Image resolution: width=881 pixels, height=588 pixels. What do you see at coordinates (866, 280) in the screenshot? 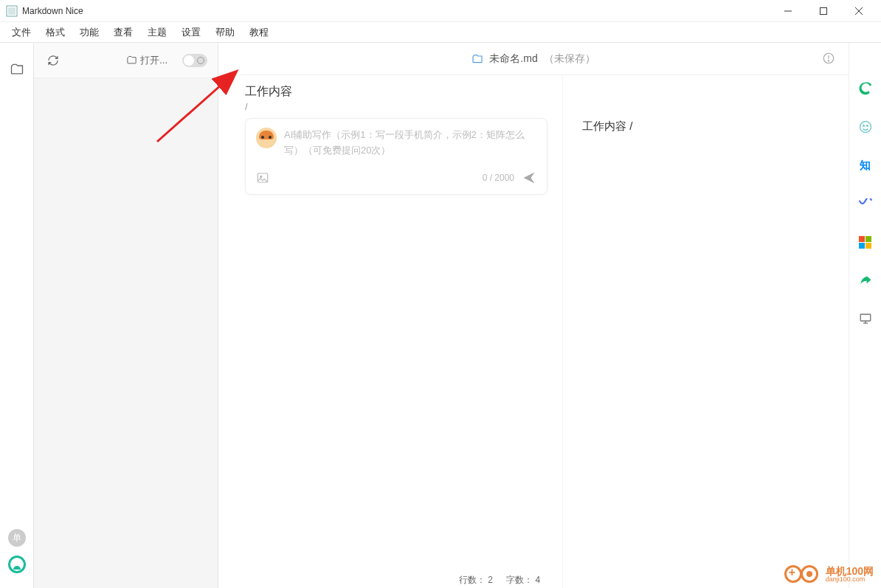
I see `share-icon` at bounding box center [866, 280].